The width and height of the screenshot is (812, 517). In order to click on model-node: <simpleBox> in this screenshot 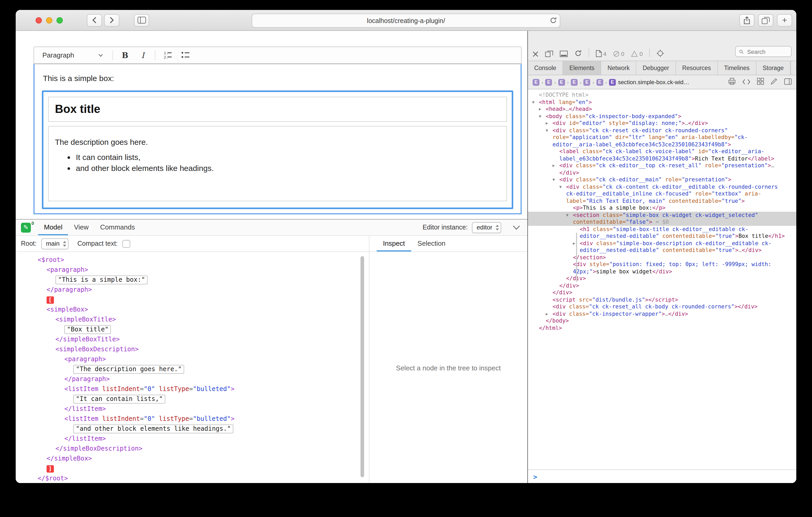, I will do `click(192, 310)`.